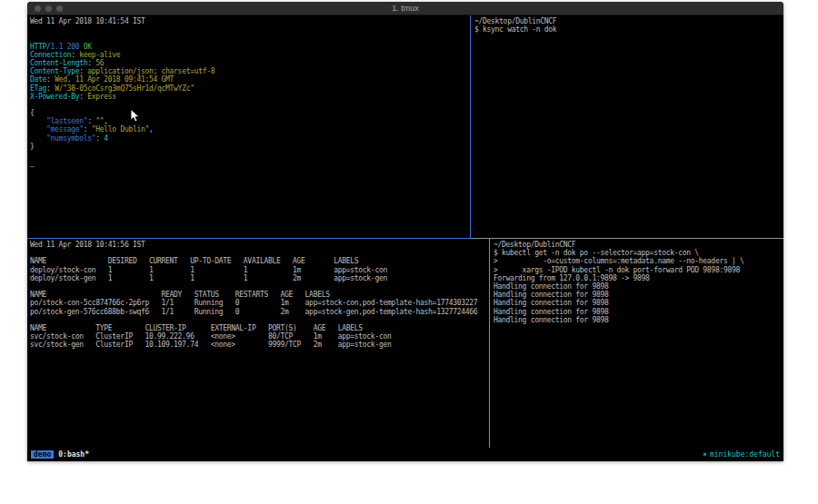  What do you see at coordinates (745, 454) in the screenshot?
I see `kube-context-label: minikube:default` at bounding box center [745, 454].